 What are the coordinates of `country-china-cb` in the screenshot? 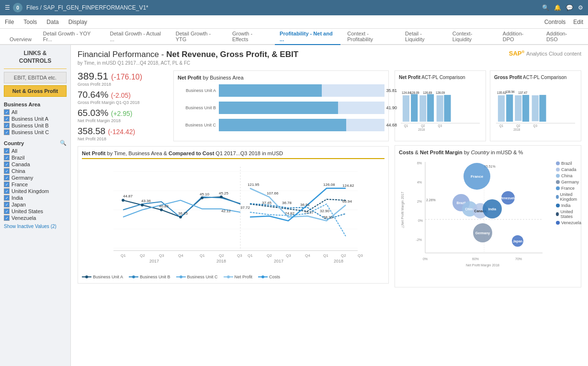 It's located at (7, 171).